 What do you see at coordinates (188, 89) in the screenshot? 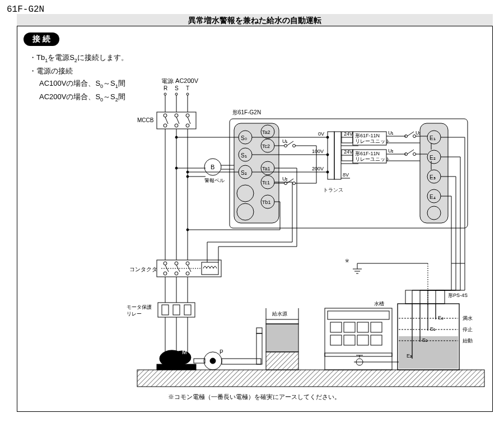
I see `phase-t: T` at bounding box center [188, 89].